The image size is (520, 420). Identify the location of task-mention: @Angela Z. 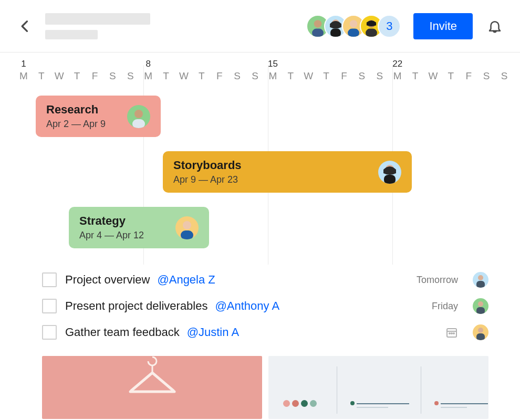
(186, 280).